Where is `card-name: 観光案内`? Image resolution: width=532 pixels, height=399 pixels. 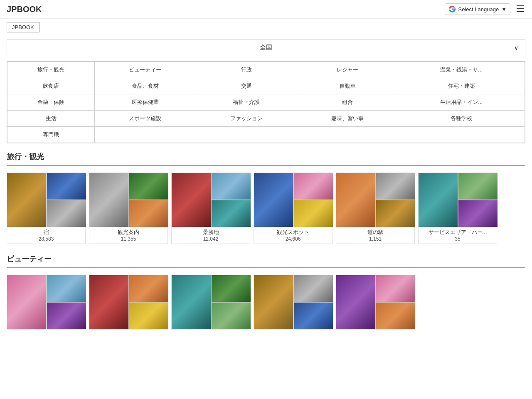
card-name: 観光案内 is located at coordinates (128, 232).